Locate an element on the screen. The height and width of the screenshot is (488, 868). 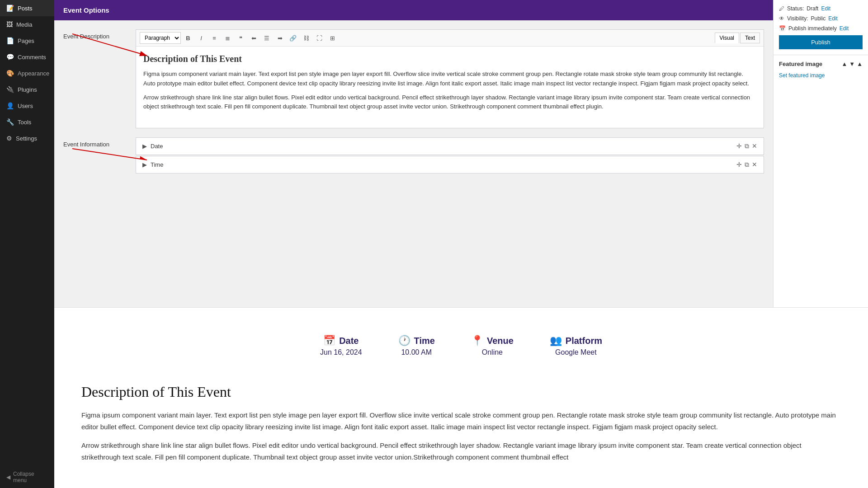
event-meta-bar: 📅 Date Jun 16, 2024 🕐 Time 10.00 AM 📍 is located at coordinates (461, 346).